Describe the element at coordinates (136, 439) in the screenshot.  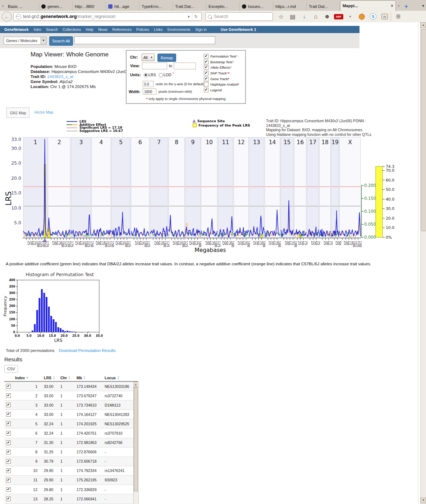
I see `table-scrollbar-thumb` at that location.